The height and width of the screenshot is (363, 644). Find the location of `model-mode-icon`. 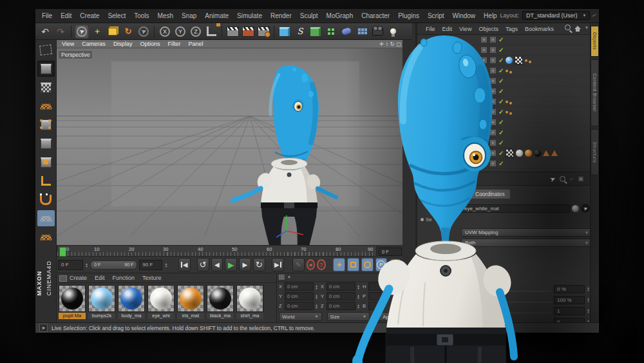

model-mode-icon is located at coordinates (46, 68).